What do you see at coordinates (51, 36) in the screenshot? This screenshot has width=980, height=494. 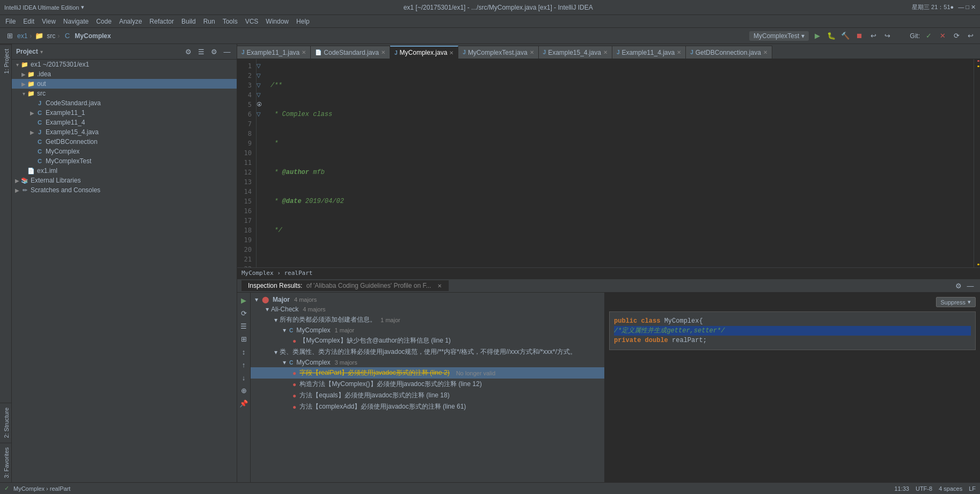 I see `breadcrumb-src: src` at bounding box center [51, 36].